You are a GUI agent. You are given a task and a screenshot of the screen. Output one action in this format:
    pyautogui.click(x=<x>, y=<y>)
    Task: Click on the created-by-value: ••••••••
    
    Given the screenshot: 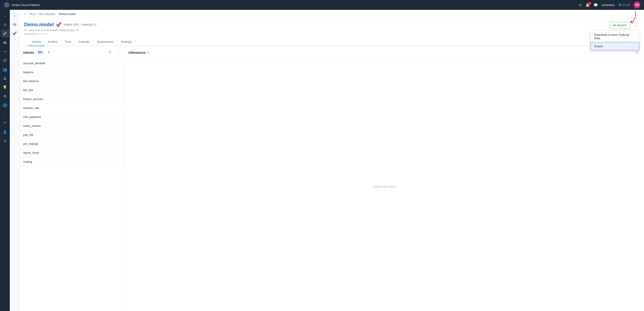 What is the action you would take?
    pyautogui.click(x=43, y=34)
    